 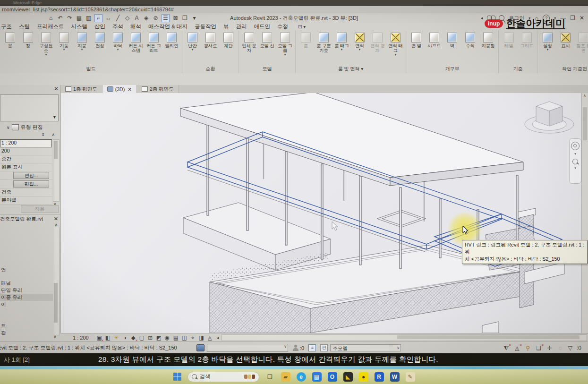 I want to click on close-button: ✕, so click(x=582, y=18).